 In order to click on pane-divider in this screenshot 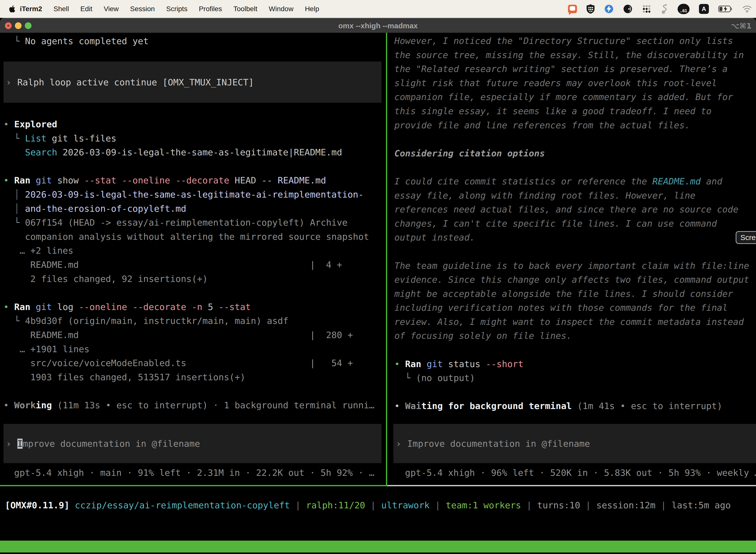, I will do `click(387, 260)`.